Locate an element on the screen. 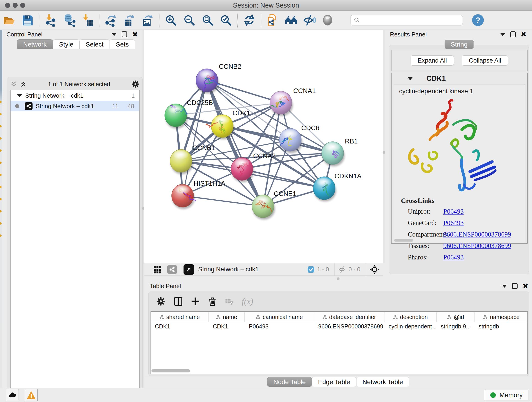 The image size is (532, 402). column-header-database-identifier: database identifier is located at coordinates (349, 317).